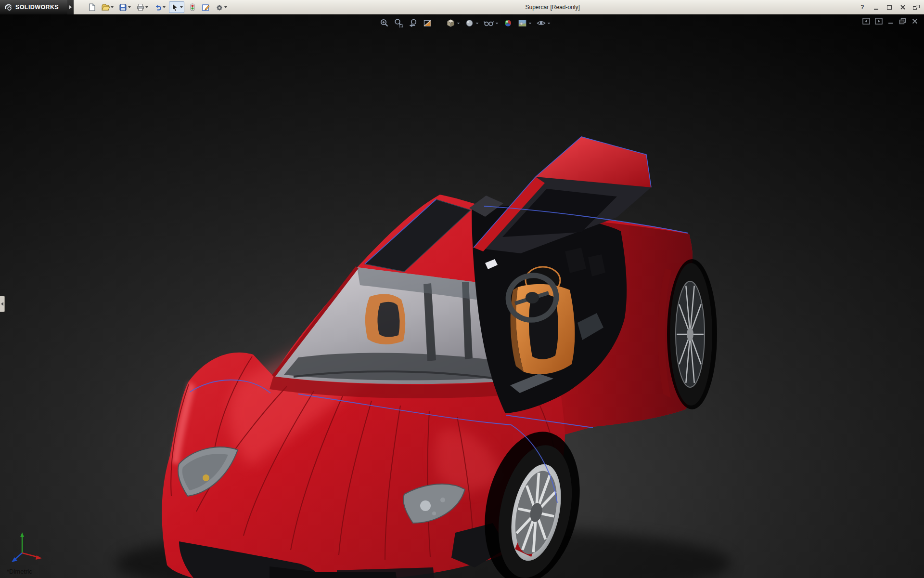  I want to click on sketch-button, so click(205, 7).